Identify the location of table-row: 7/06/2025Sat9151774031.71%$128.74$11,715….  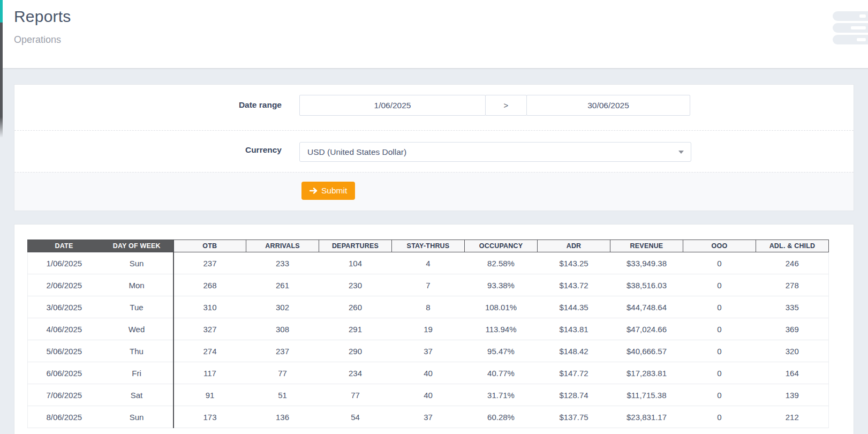
(428, 395).